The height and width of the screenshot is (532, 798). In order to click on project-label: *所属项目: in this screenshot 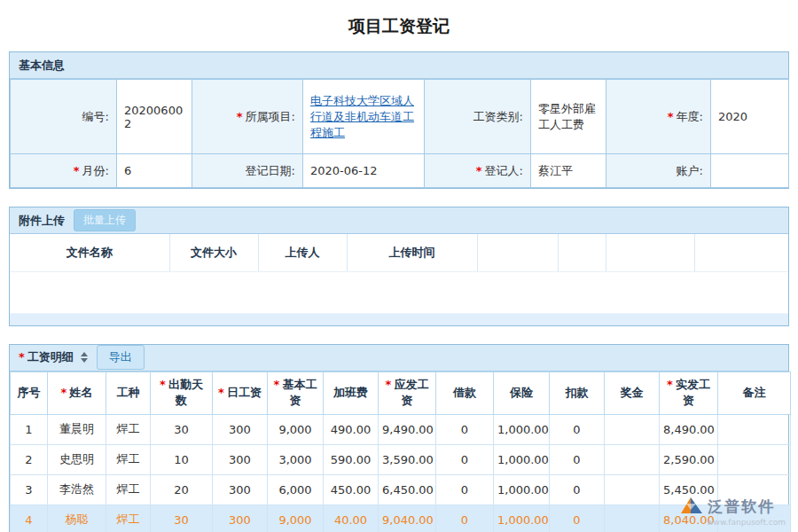, I will do `click(248, 117)`.